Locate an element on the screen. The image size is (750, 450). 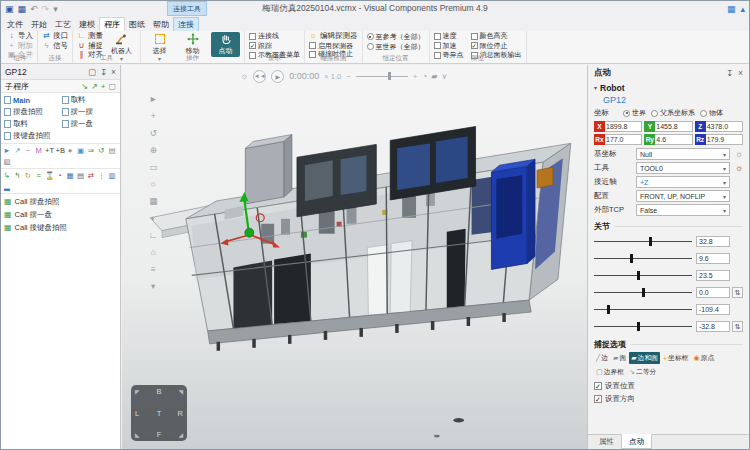
limit-option-checkbox: 颜色高亮 is located at coordinates (496, 36).